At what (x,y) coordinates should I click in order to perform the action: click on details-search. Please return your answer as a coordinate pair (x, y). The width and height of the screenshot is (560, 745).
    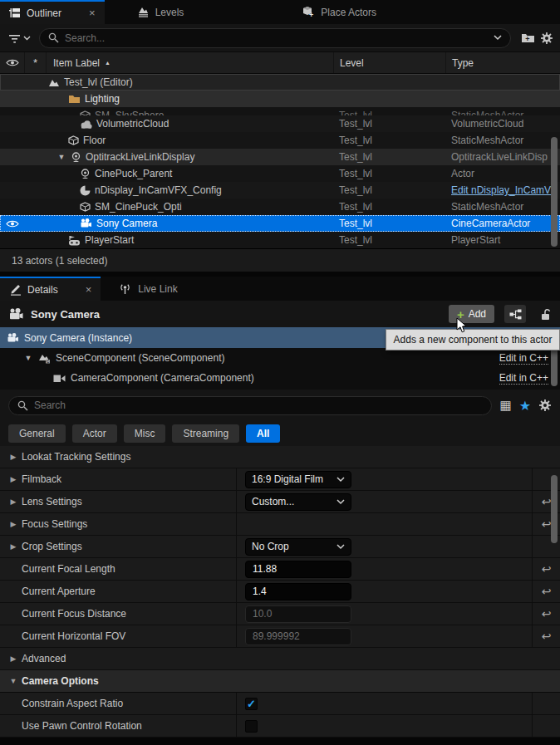
    Looking at the image, I should click on (250, 405).